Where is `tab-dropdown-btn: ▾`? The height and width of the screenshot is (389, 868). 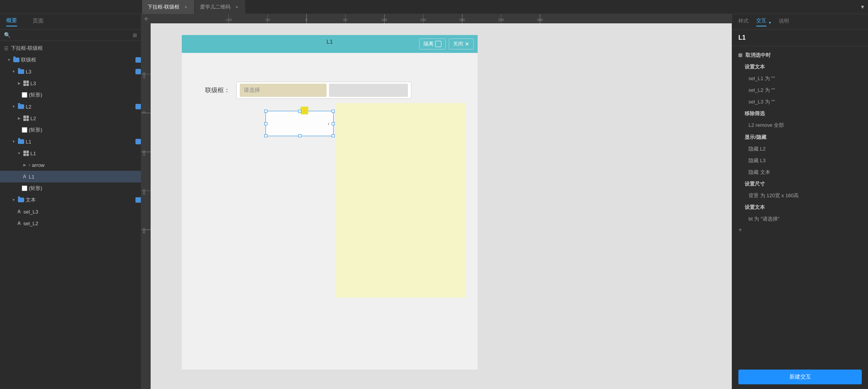
tab-dropdown-btn: ▾ is located at coordinates (863, 7).